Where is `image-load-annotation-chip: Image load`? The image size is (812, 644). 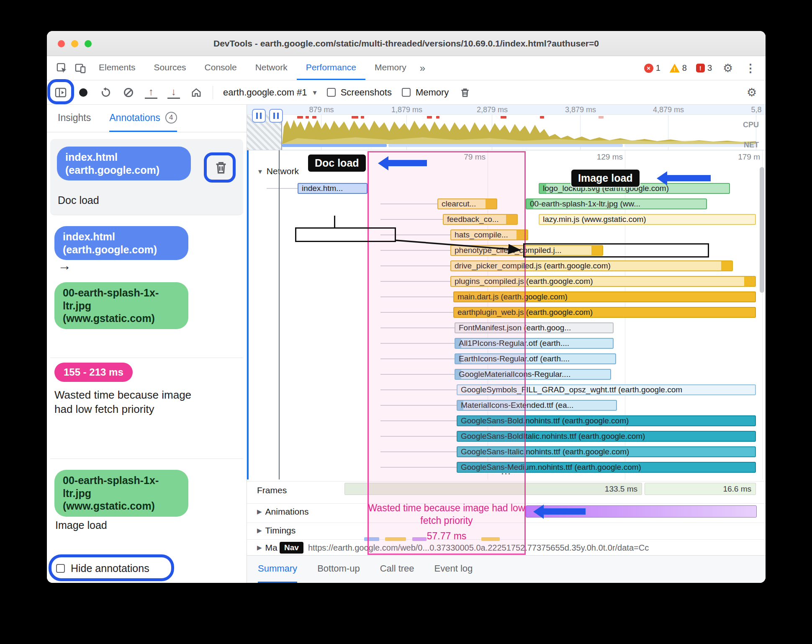
image-load-annotation-chip: Image load is located at coordinates (605, 178).